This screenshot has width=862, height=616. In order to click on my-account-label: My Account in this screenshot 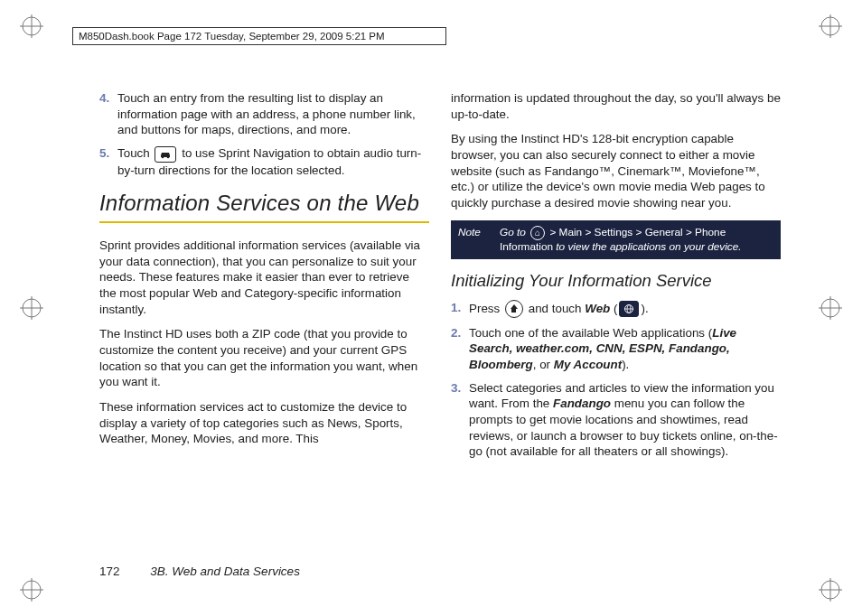, I will do `click(587, 365)`.